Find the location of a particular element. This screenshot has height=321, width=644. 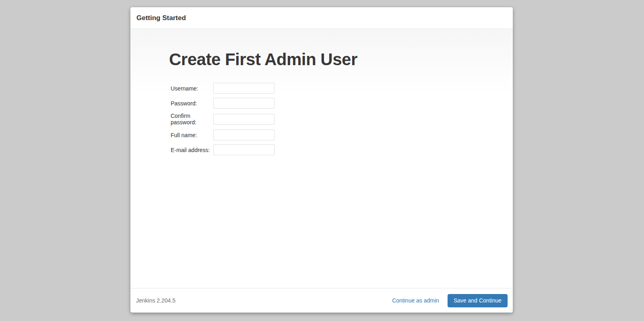

admin-user-form: Username: Password: Confirm password: Fu… is located at coordinates (341, 119).